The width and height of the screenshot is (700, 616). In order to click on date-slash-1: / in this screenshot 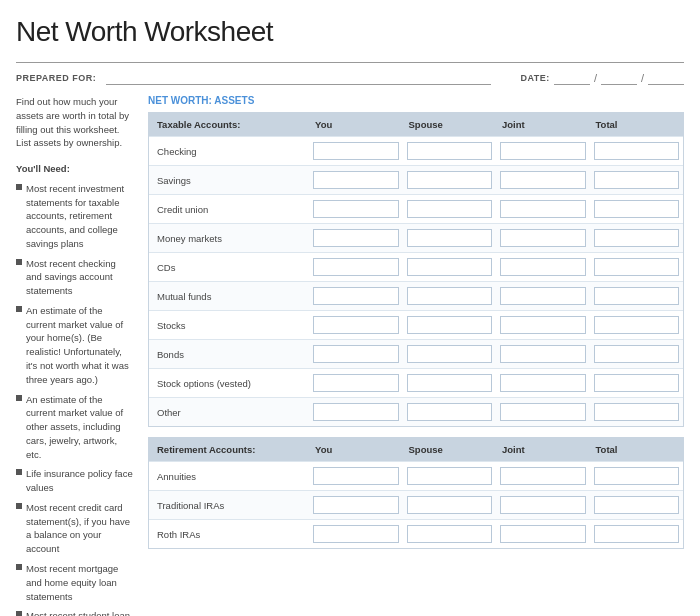, I will do `click(596, 78)`.